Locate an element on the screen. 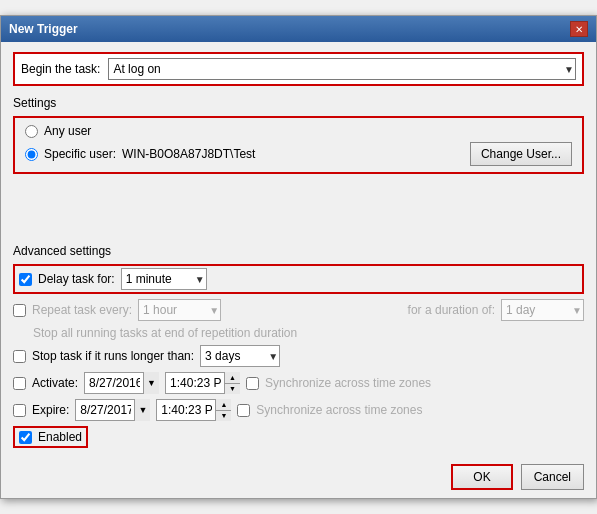 The height and width of the screenshot is (514, 597). stop-longer-select-wrapper: 3 days 1 hour 2 hours 1 day ▼ is located at coordinates (240, 356).